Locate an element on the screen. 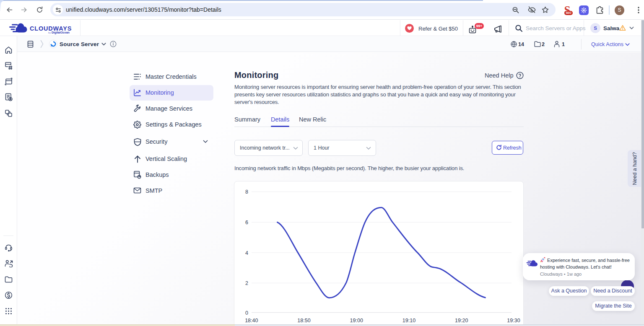  svg-text: 6 is located at coordinates (247, 223).